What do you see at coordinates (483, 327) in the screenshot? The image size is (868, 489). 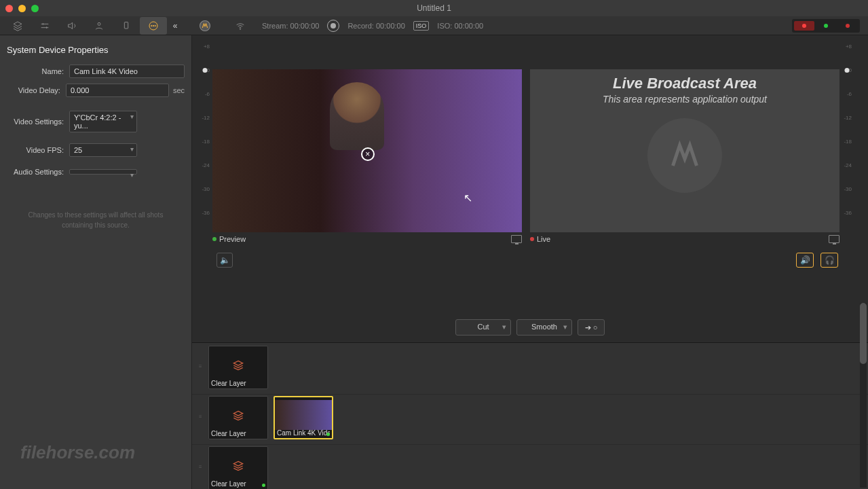 I see `transition-cut-select: Cut` at bounding box center [483, 327].